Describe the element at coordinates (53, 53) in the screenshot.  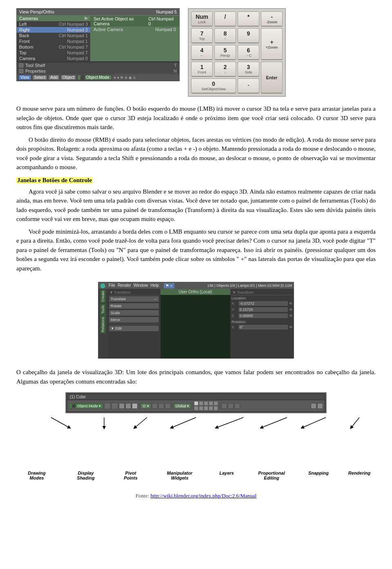
I see `menu-item-top: Top Numpad 7` at that location.